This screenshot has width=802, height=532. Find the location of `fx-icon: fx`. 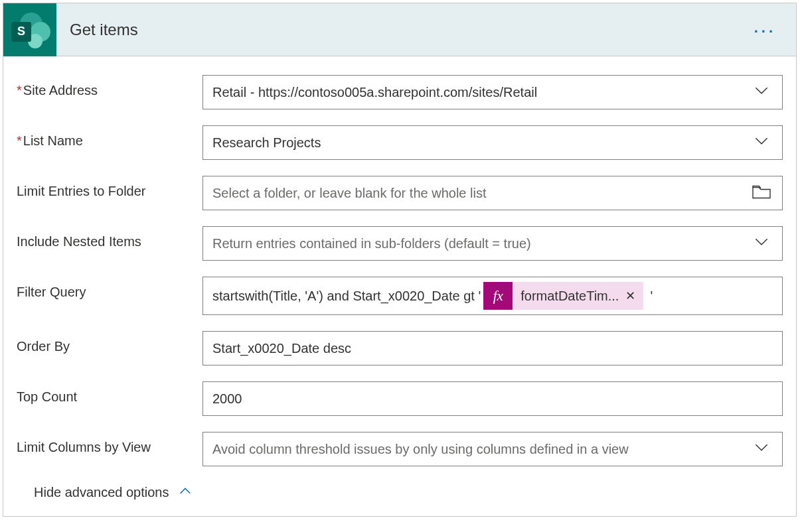

fx-icon: fx is located at coordinates (498, 296).